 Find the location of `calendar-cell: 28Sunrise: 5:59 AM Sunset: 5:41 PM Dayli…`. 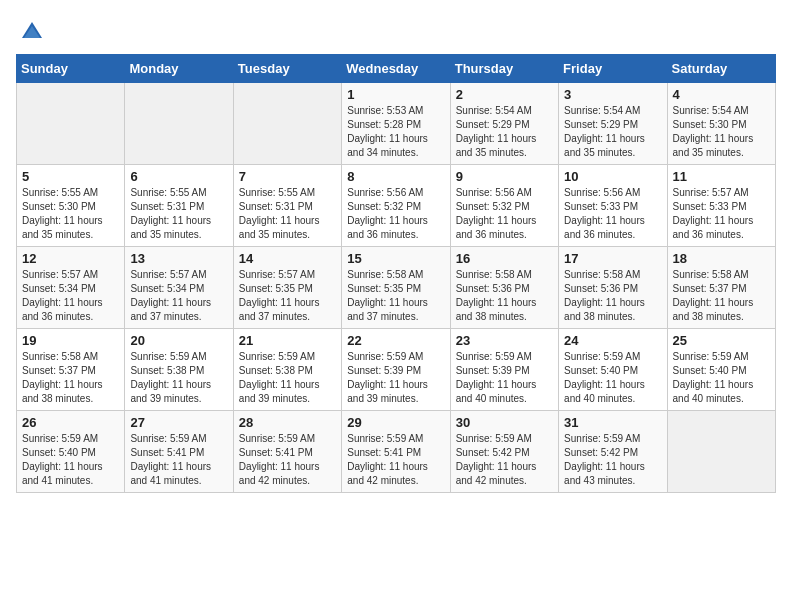

calendar-cell: 28Sunrise: 5:59 AM Sunset: 5:41 PM Dayli… is located at coordinates (287, 452).